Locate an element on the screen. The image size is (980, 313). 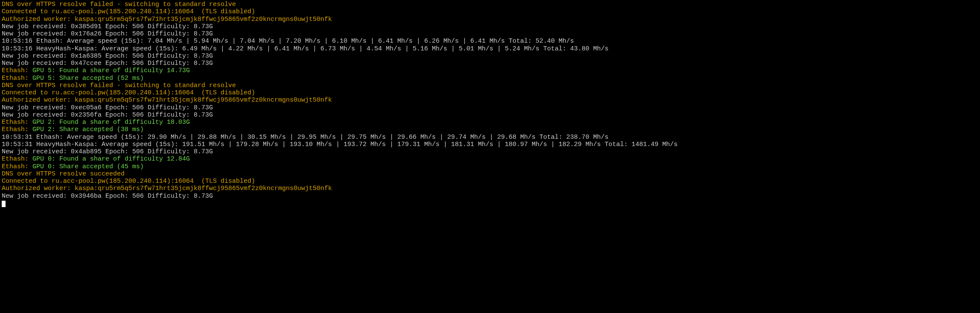
log-segment: GPU 2: Found a share of difficulty 18.03… is located at coordinates (111, 122).